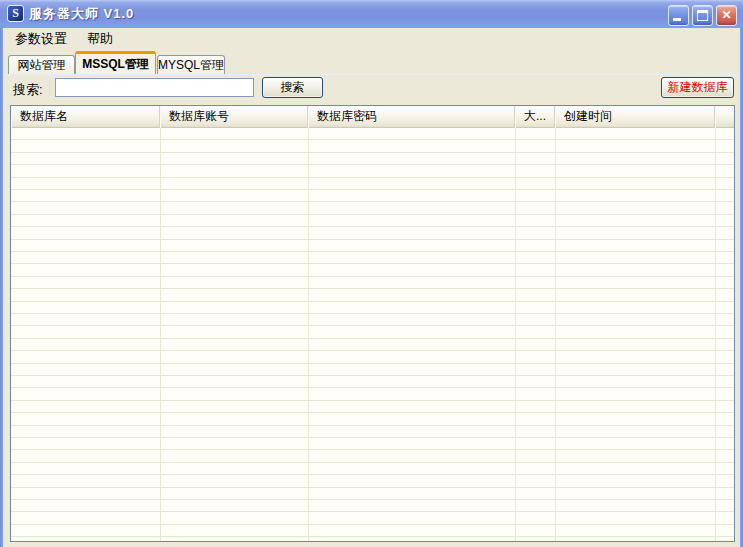 The width and height of the screenshot is (743, 547). I want to click on minimize-button, so click(678, 16).